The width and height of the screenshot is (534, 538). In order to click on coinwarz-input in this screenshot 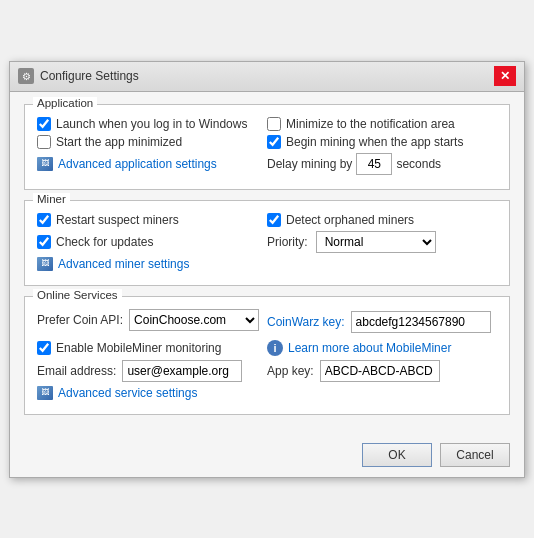, I will do `click(421, 322)`.